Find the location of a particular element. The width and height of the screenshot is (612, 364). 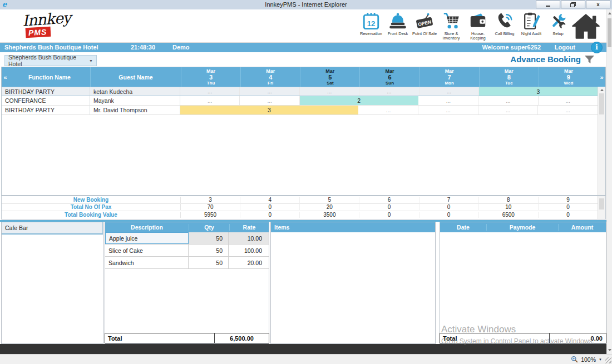

guest-name-cell: Mayank is located at coordinates (135, 101).